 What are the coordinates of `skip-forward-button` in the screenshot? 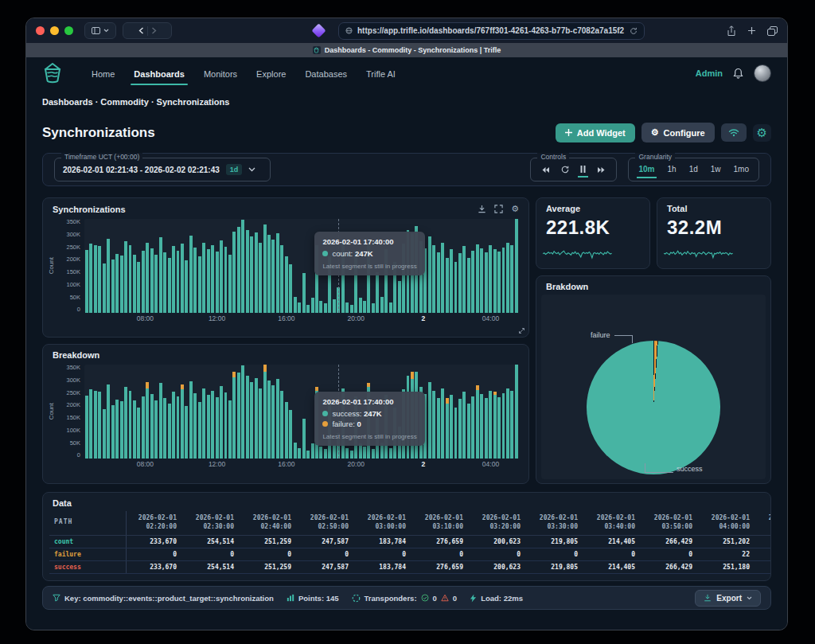 It's located at (602, 170).